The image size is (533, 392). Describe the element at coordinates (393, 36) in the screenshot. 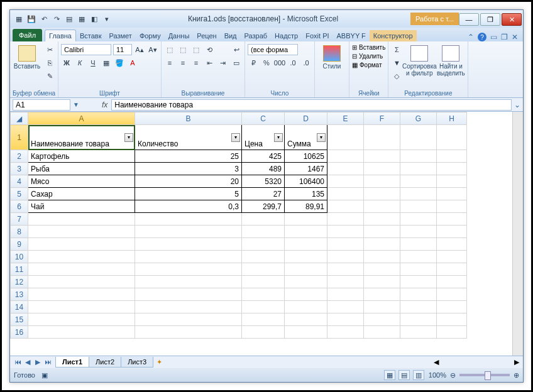

I see `tab-context: Конструктор` at that location.